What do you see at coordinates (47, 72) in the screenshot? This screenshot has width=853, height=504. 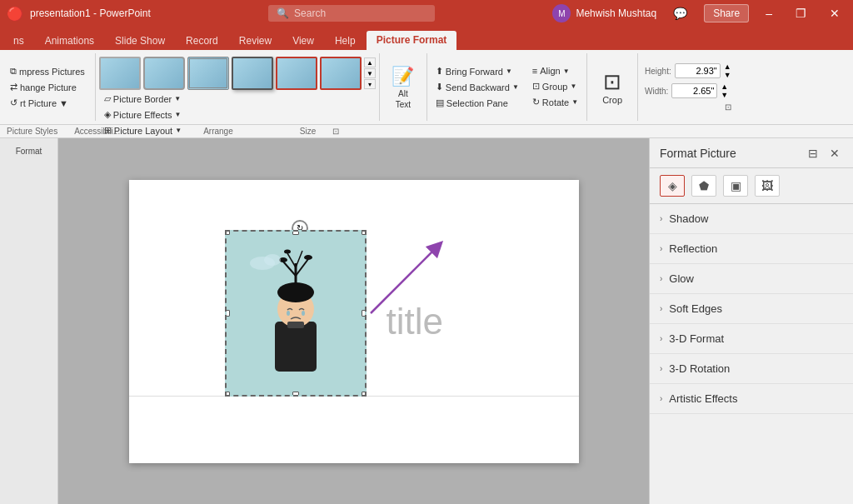 I see `compress-pictures-button: ⧉ mpress Pictures` at bounding box center [47, 72].